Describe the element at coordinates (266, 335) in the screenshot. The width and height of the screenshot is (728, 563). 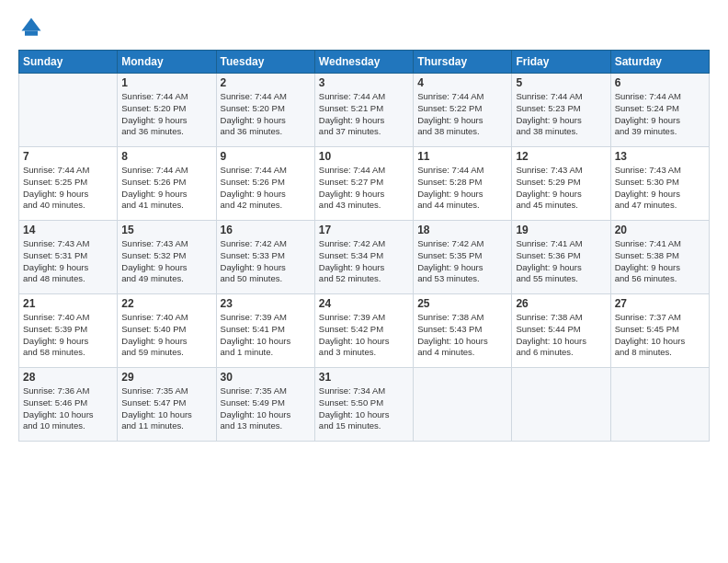
I see `day-info: Sunrise: 7:39 AM Sunset: 5:41 PM Dayligh…` at that location.